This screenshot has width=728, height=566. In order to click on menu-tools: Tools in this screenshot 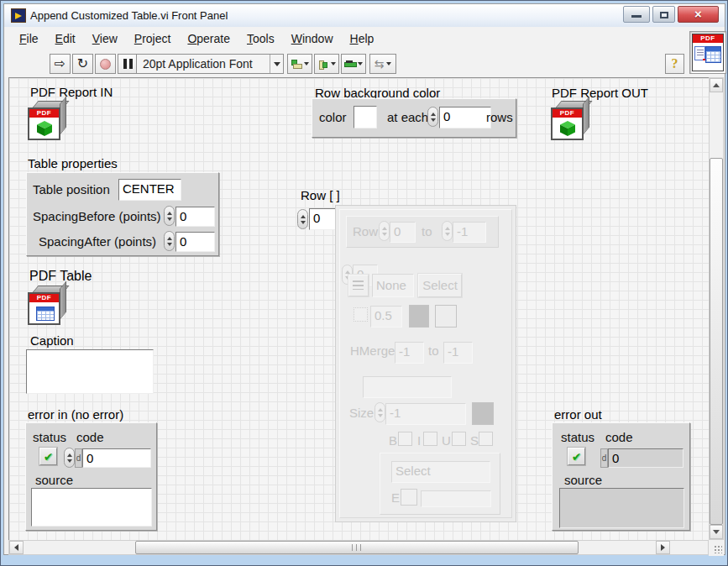, I will do `click(260, 39)`.